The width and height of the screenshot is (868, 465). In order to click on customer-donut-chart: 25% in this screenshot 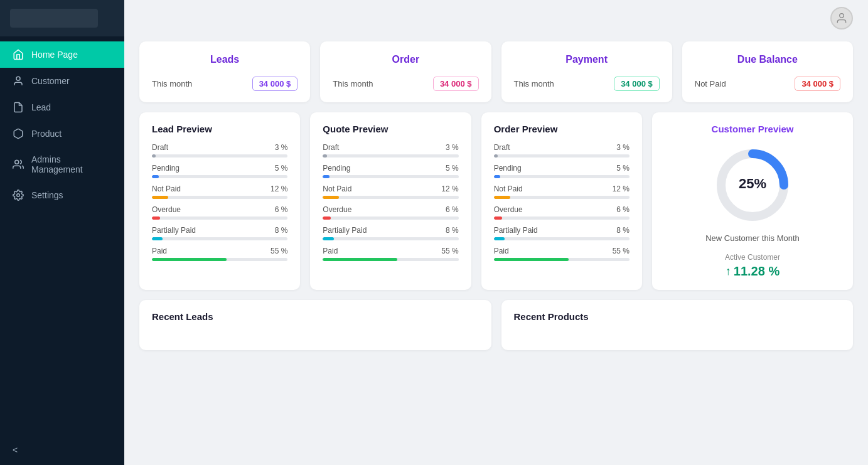, I will do `click(753, 185)`.